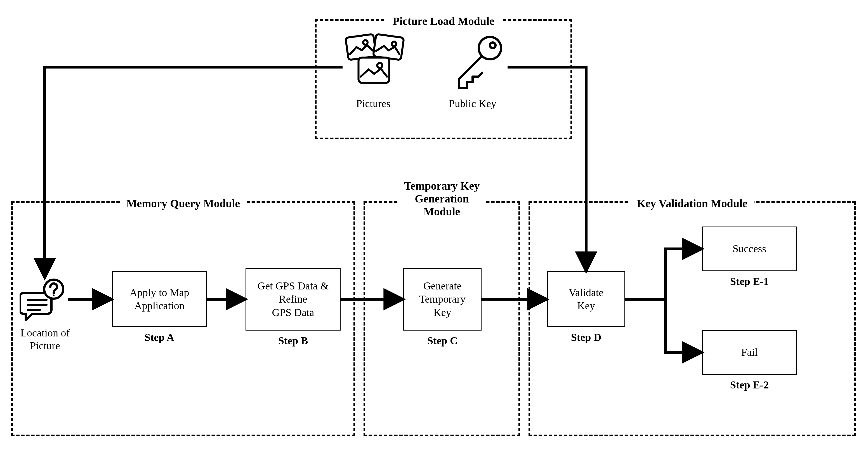 The height and width of the screenshot is (455, 868). I want to click on step-e2-label: Step E-2, so click(749, 385).